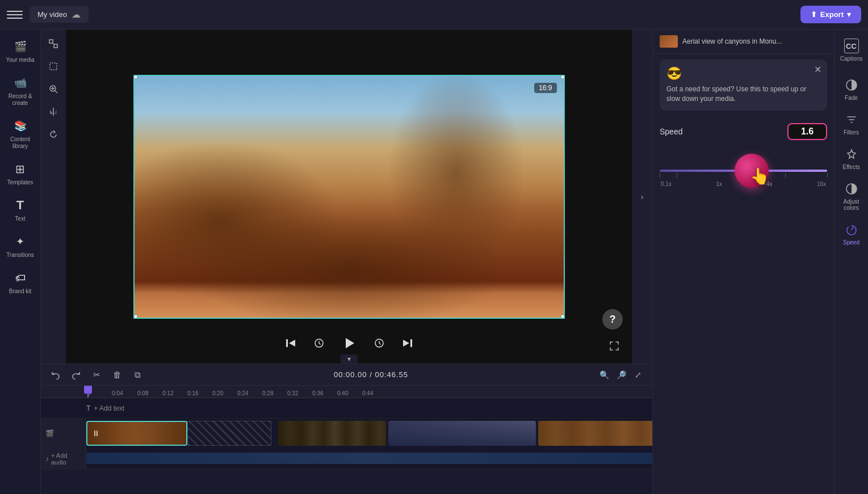  I want to click on brand-kit-icon: 🏷, so click(20, 278).